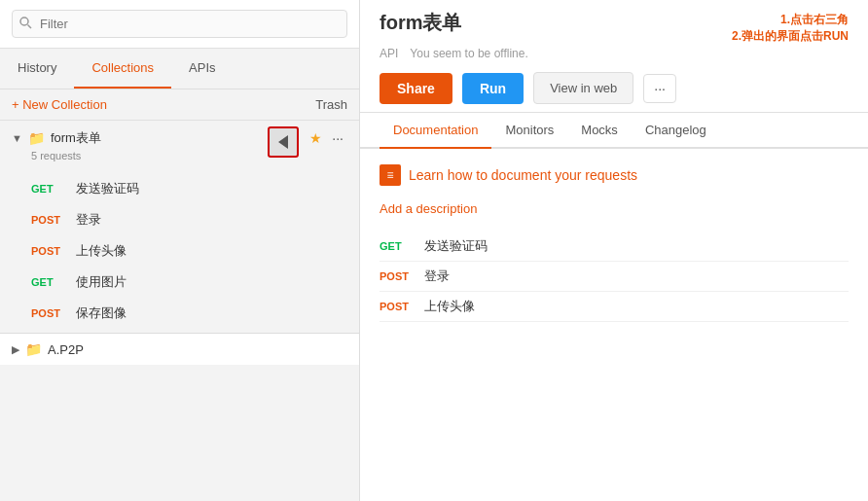  I want to click on run-button: Run, so click(492, 89).